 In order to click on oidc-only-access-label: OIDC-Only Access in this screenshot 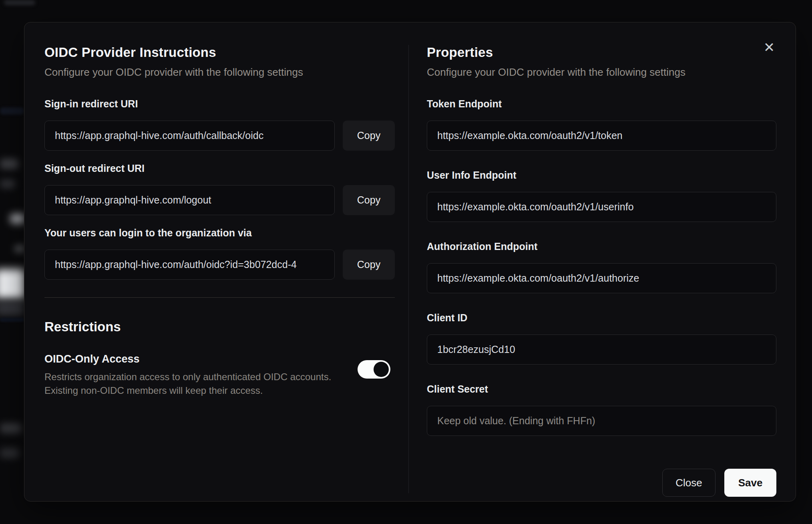, I will do `click(188, 359)`.